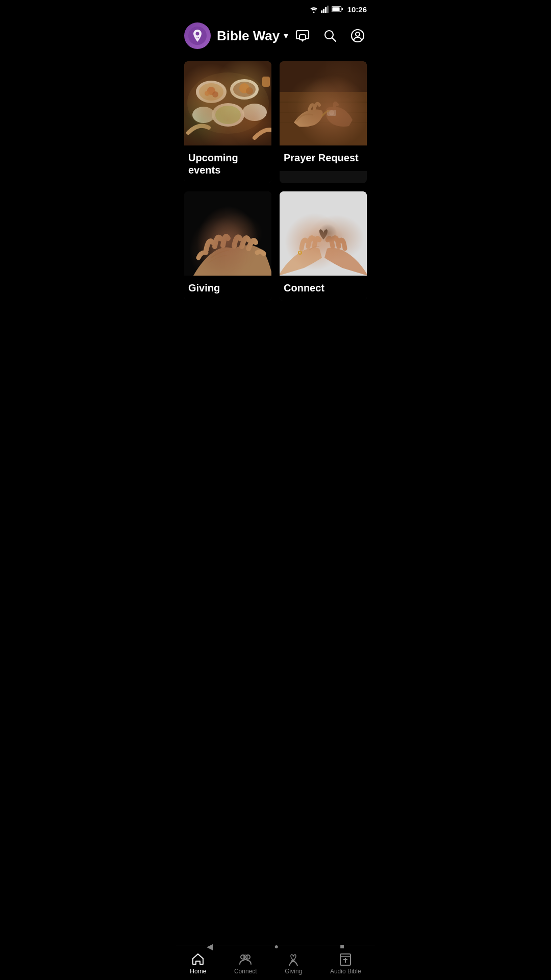  What do you see at coordinates (338, 9) in the screenshot?
I see `status-icons: 10:26` at bounding box center [338, 9].